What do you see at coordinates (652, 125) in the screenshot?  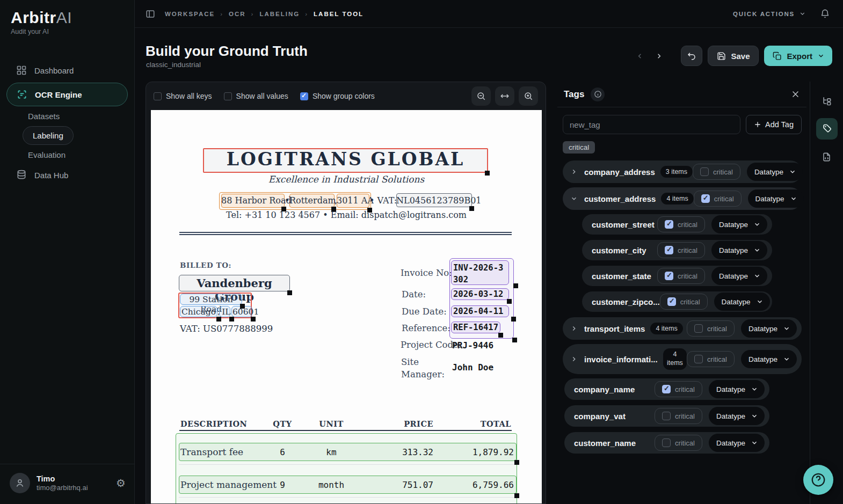 I see `new-tag-input` at bounding box center [652, 125].